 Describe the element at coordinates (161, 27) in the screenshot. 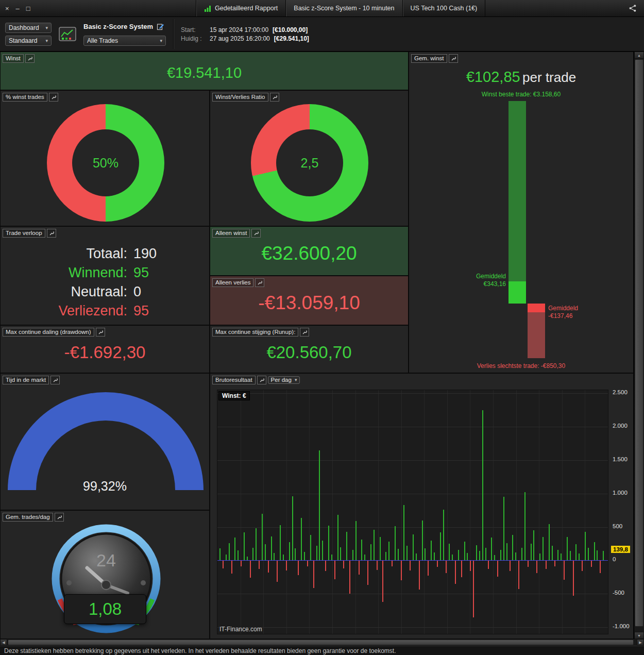

I see `edit-icon` at that location.